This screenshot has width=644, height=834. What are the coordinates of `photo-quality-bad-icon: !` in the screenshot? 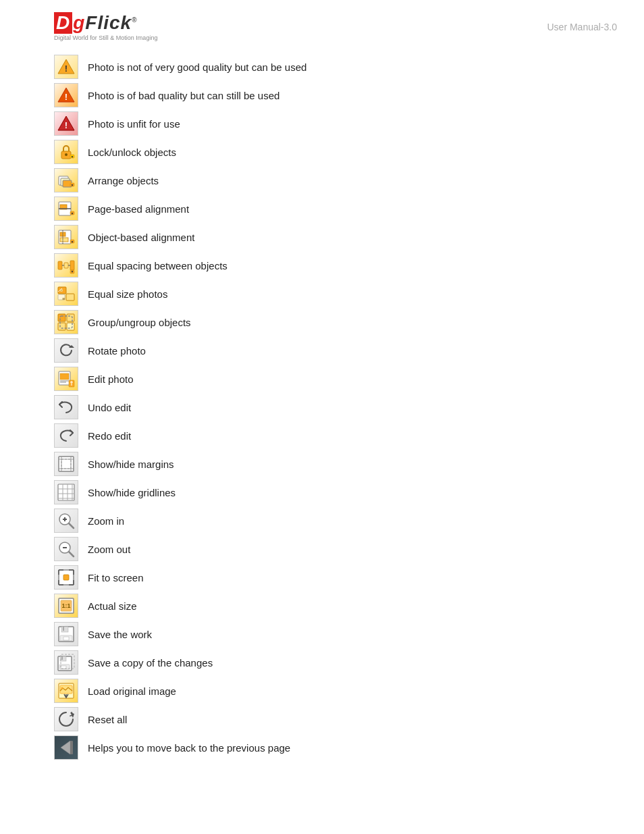 It's located at (66, 95).